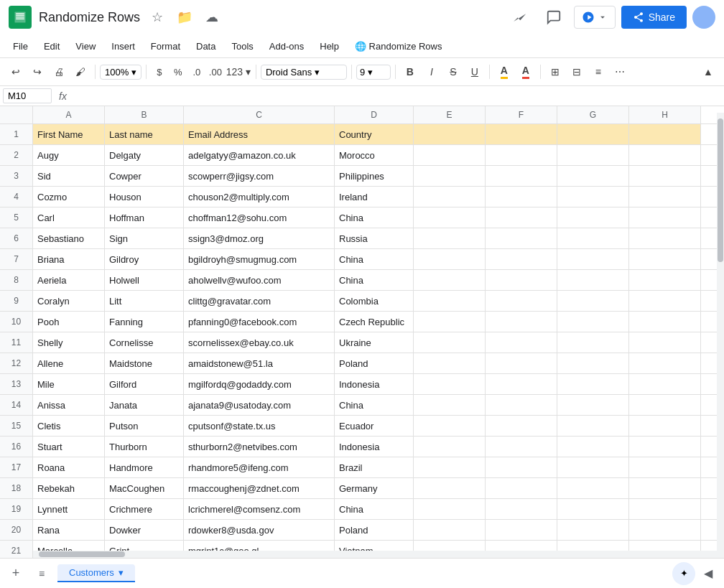  I want to click on col-header-a: A, so click(69, 115).